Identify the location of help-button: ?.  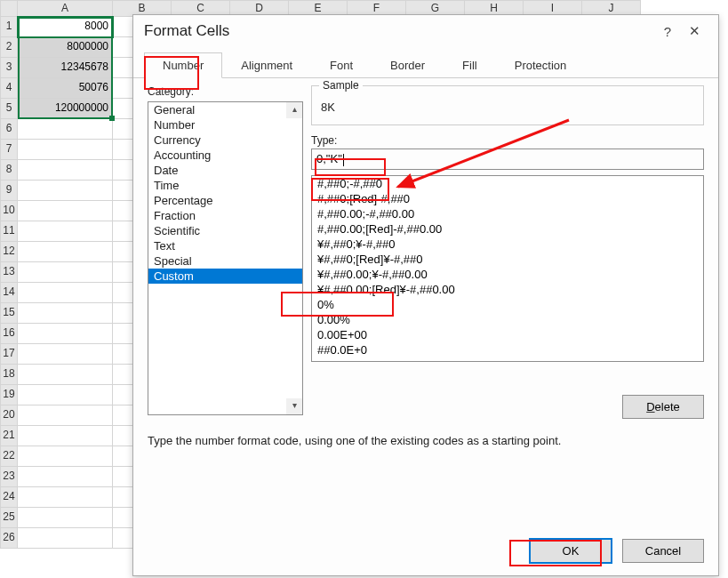
(668, 32).